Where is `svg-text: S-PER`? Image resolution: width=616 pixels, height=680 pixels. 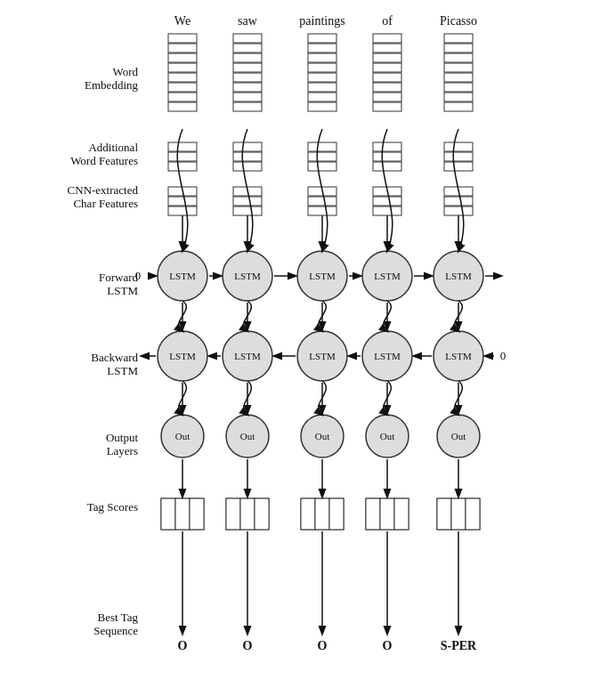
svg-text: S-PER is located at coordinates (459, 646).